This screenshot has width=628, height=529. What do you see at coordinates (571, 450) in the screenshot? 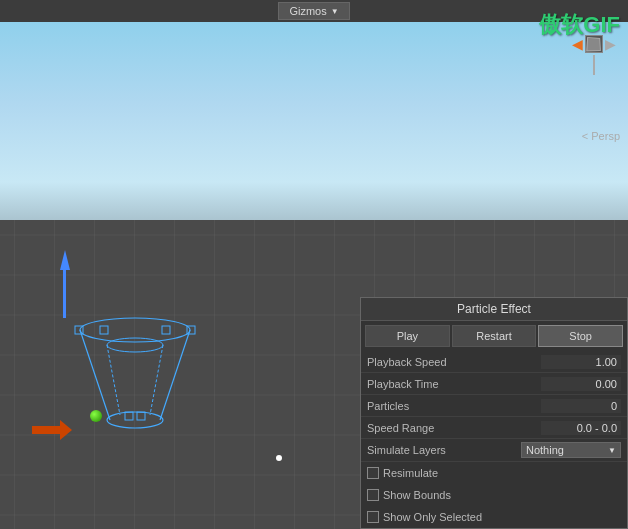
I see `simulate-layers-dropdown: Nothing` at bounding box center [571, 450].